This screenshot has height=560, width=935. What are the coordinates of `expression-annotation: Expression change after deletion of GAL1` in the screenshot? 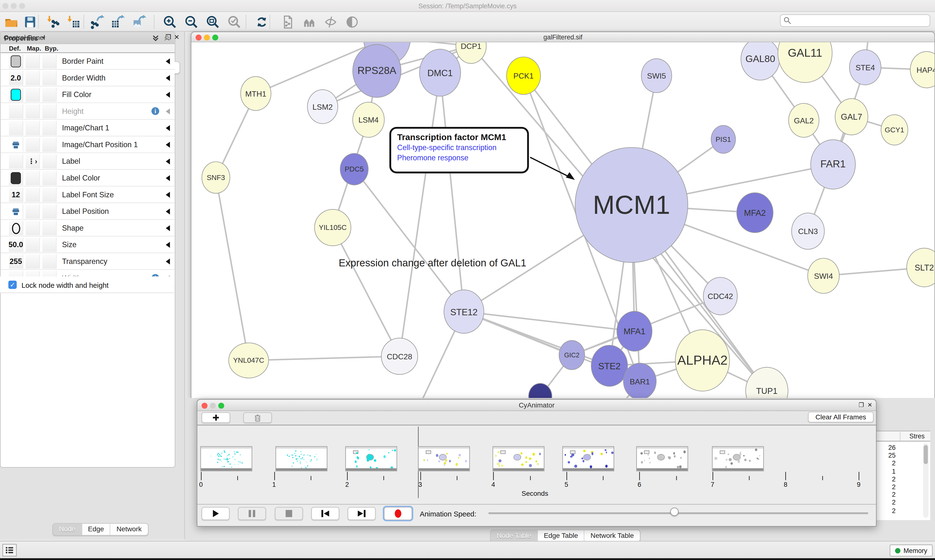 It's located at (433, 263).